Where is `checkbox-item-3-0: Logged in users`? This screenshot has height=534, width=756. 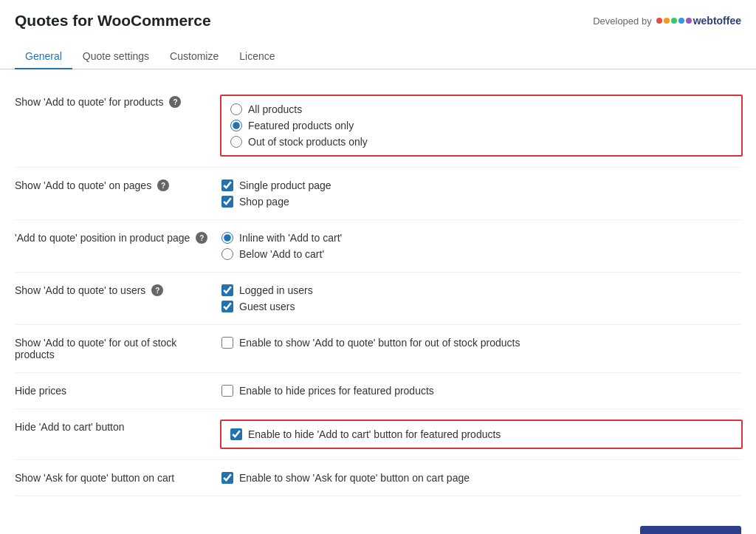 checkbox-item-3-0: Logged in users is located at coordinates (481, 290).